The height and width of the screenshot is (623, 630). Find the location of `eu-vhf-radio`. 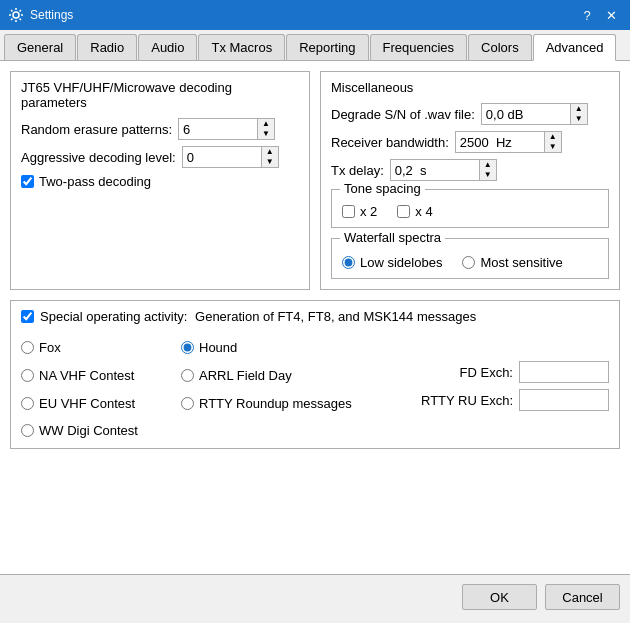

eu-vhf-radio is located at coordinates (28, 404).